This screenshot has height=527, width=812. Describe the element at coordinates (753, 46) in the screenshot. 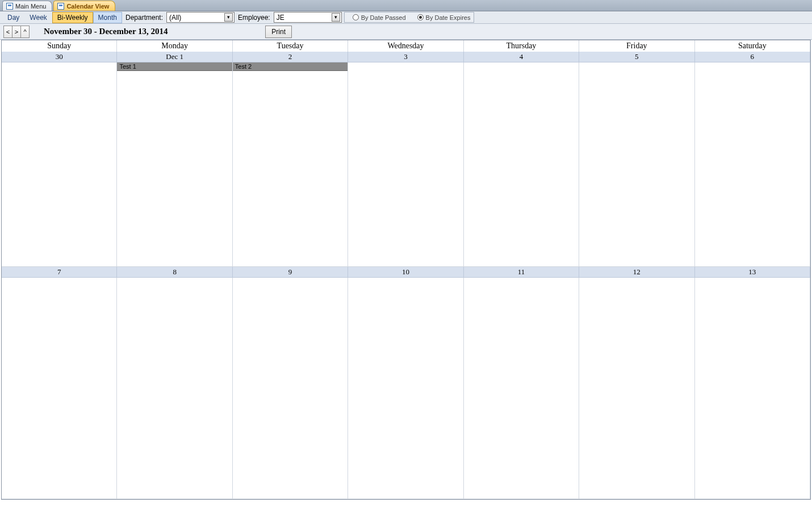

I see `day-header: Saturday` at that location.